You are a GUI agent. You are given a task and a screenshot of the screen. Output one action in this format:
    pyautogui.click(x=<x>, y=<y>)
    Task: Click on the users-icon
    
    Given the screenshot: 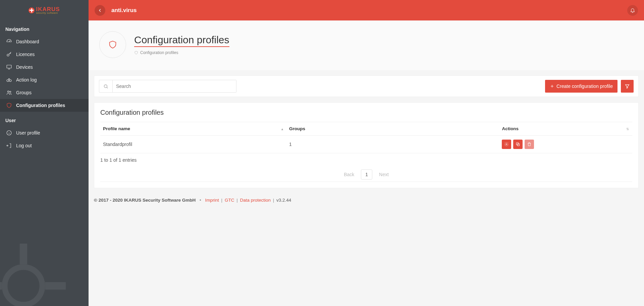 What is the action you would take?
    pyautogui.click(x=9, y=93)
    